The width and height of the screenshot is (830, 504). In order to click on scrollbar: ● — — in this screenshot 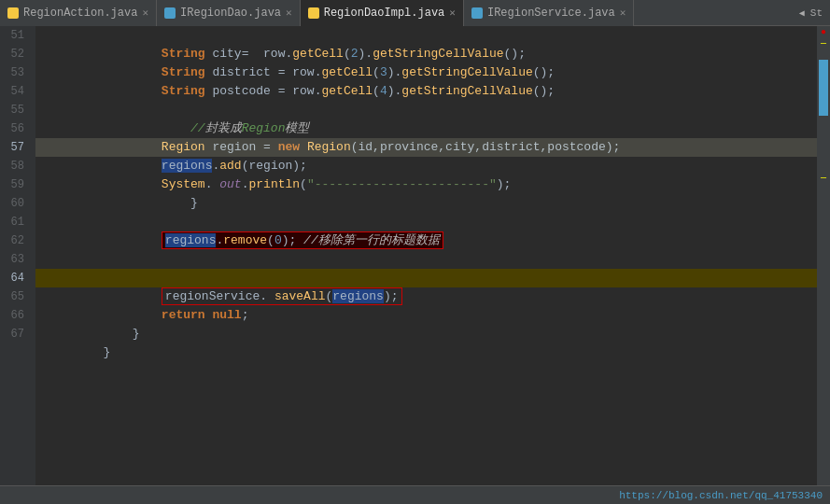, I will do `click(823, 265)`.